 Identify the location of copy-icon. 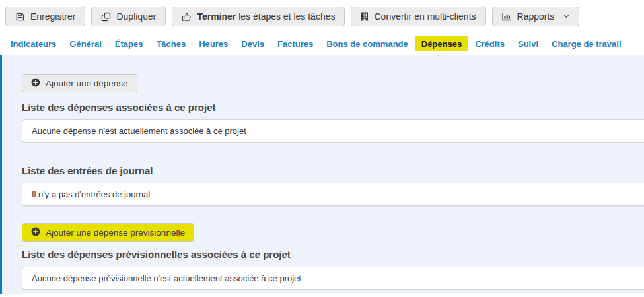
(106, 17).